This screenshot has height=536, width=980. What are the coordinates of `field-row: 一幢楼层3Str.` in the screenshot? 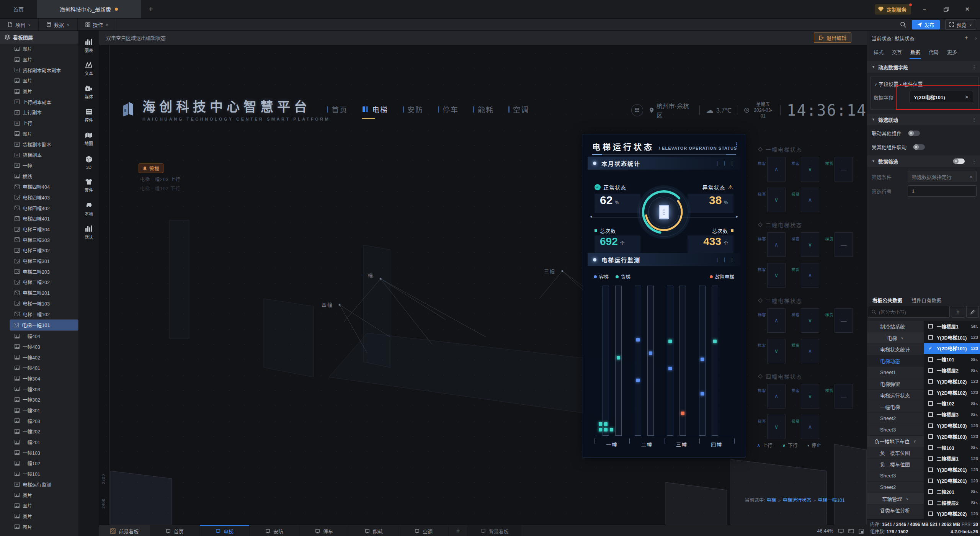 It's located at (952, 414).